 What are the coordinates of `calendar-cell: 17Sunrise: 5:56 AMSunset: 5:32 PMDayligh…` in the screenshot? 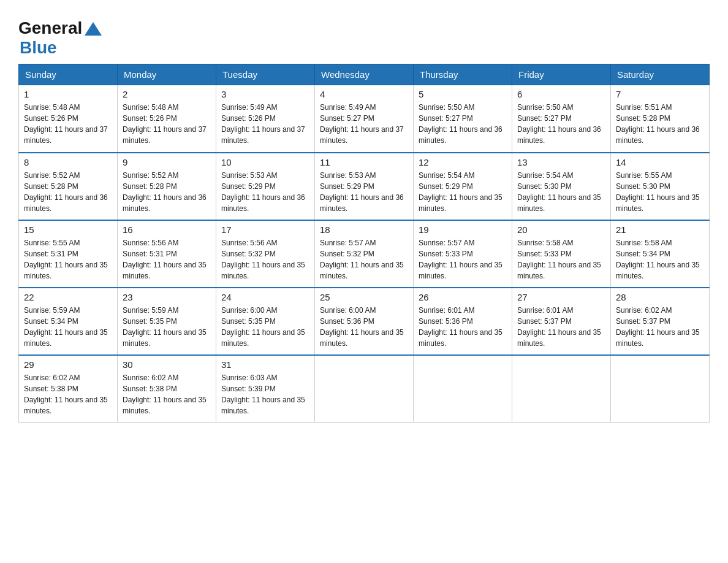 It's located at (266, 254).